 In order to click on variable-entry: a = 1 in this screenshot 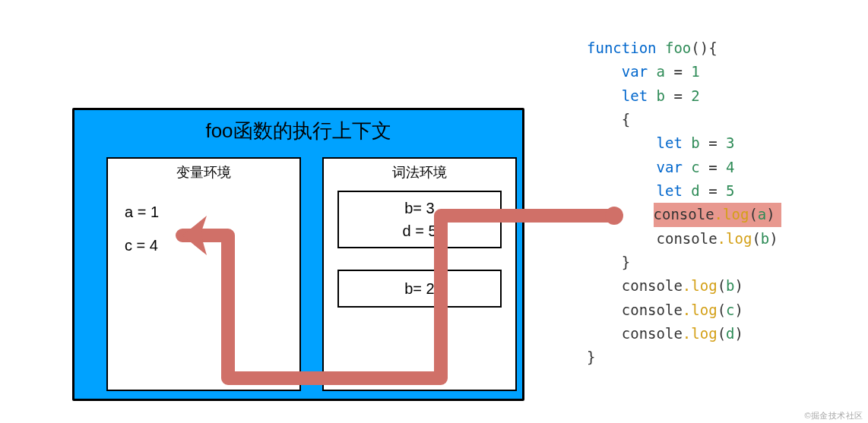, I will do `click(204, 212)`.